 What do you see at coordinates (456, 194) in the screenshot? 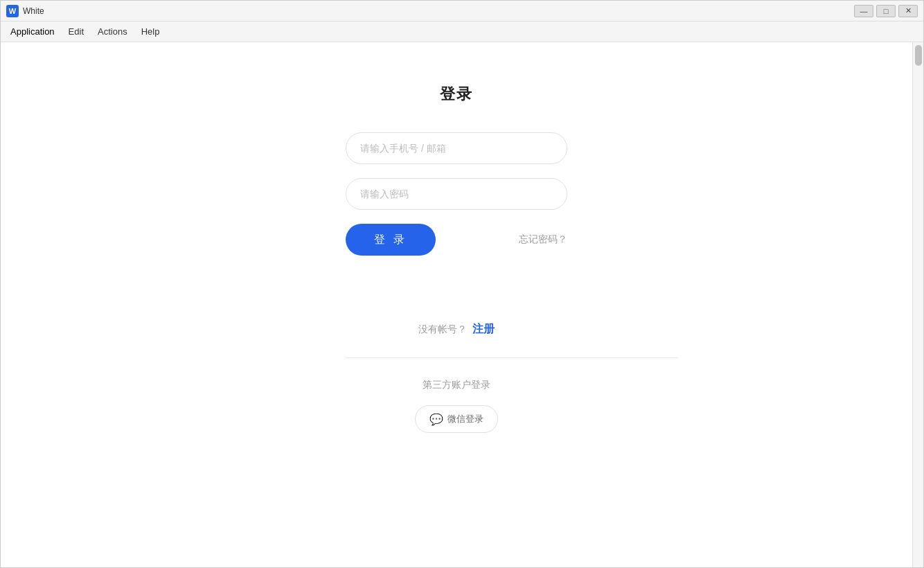
I see `password-input-group` at bounding box center [456, 194].